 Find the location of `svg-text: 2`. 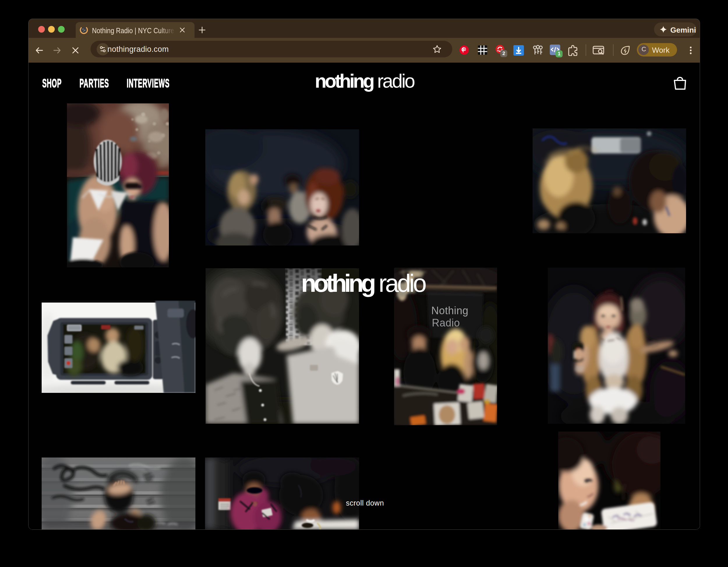

svg-text: 2 is located at coordinates (504, 53).